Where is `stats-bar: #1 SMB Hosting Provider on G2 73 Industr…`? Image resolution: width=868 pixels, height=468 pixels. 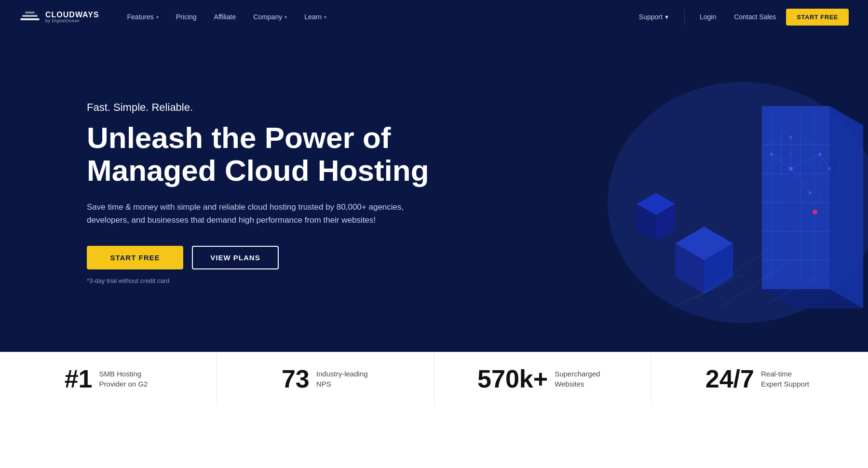 stats-bar: #1 SMB Hosting Provider on G2 73 Industr… is located at coordinates (434, 378).